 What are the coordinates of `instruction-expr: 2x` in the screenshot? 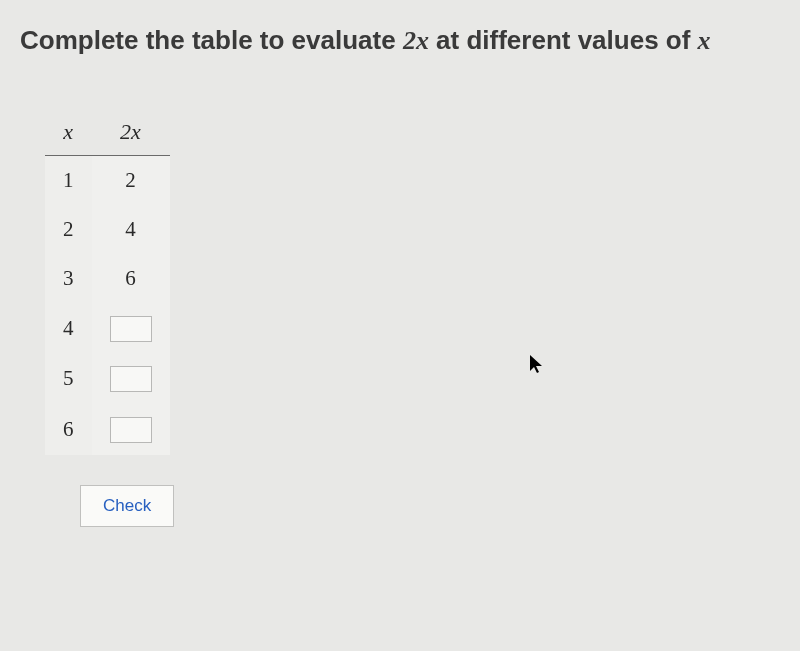 It's located at (416, 40).